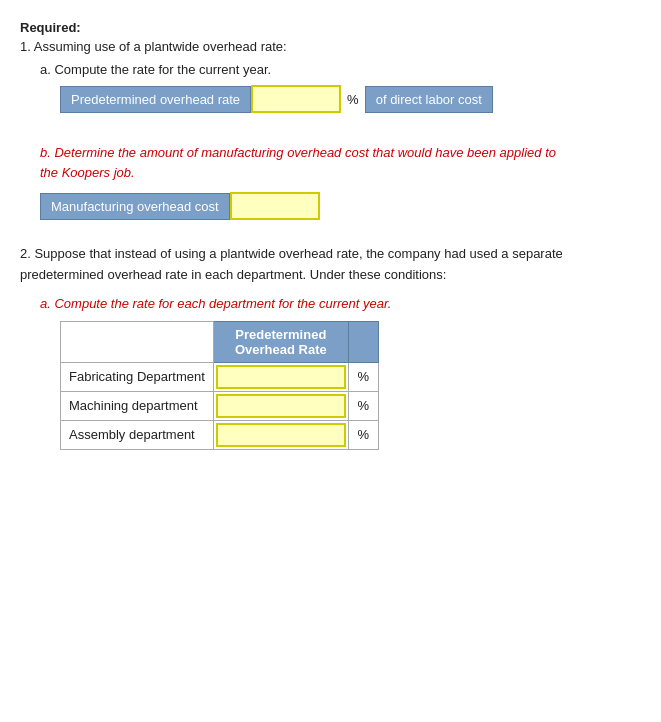 The image size is (661, 722). What do you see at coordinates (138, 376) in the screenshot?
I see `dept-name-cell: Fabricating Department` at bounding box center [138, 376].